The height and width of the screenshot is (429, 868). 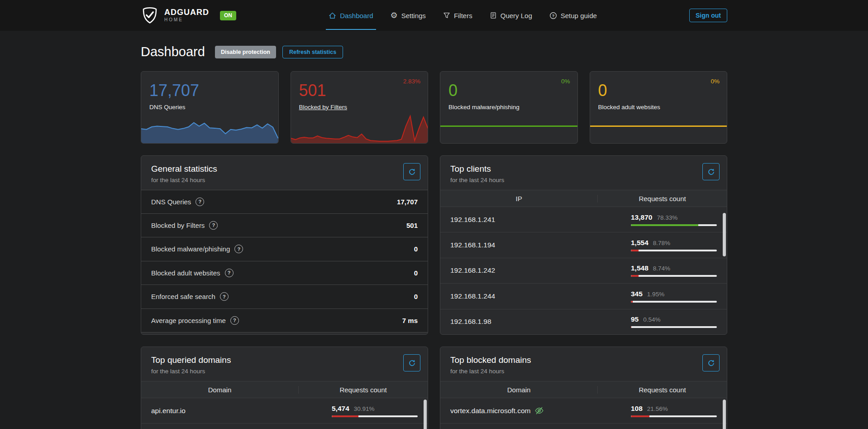 What do you see at coordinates (463, 15) in the screenshot?
I see `nav-item-label: Filters` at bounding box center [463, 15].